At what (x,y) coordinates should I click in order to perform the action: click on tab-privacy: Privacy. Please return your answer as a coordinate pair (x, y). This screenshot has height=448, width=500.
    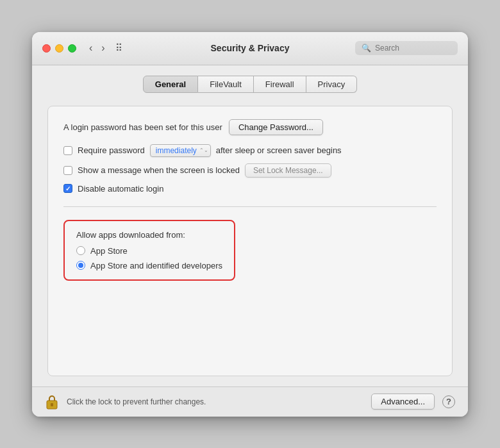
    Looking at the image, I should click on (332, 85).